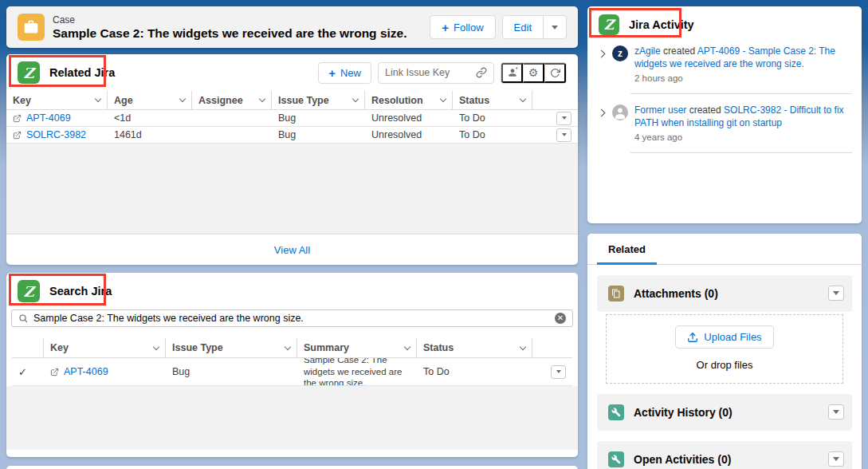 This screenshot has height=469, width=868. What do you see at coordinates (462, 27) in the screenshot?
I see `follow-button: + Follow` at bounding box center [462, 27].